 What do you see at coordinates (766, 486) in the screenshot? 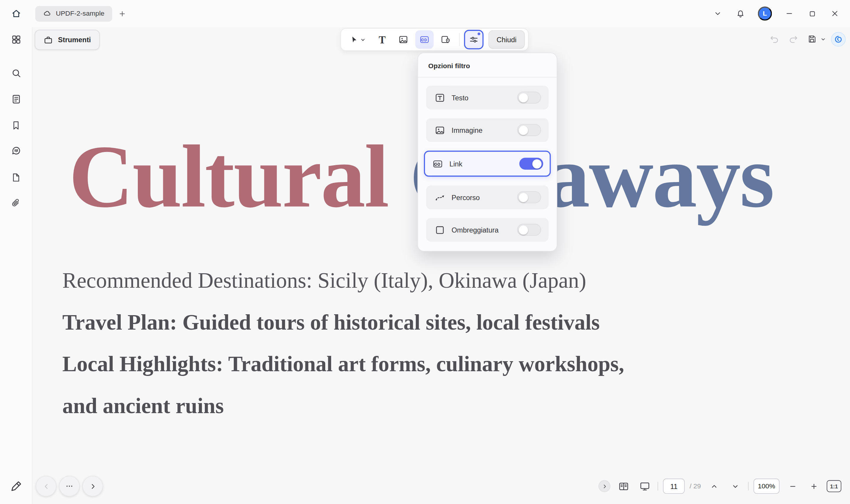
I see `zoom-level-button: 100%` at bounding box center [766, 486].